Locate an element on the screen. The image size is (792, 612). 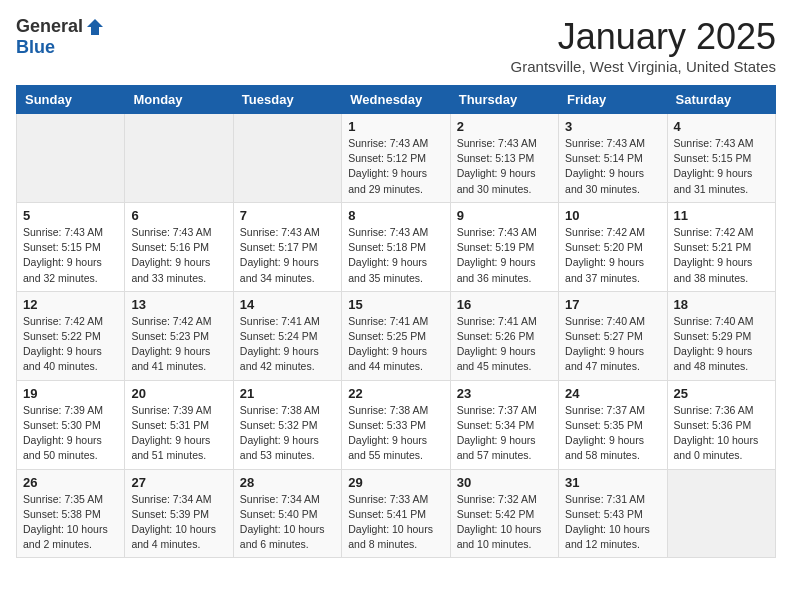
calendar-cell: 29Sunrise: 7:33 AMSunset: 5:41 PMDayligh… is located at coordinates (396, 514).